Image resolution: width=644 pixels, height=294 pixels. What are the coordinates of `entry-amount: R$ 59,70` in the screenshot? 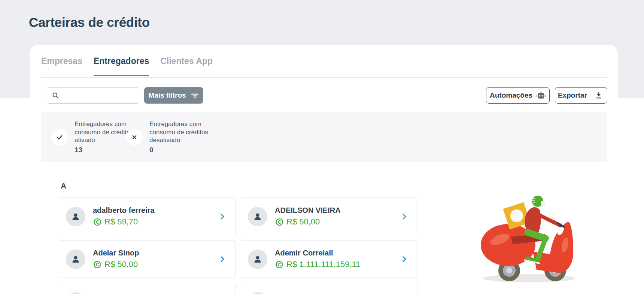 It's located at (121, 222).